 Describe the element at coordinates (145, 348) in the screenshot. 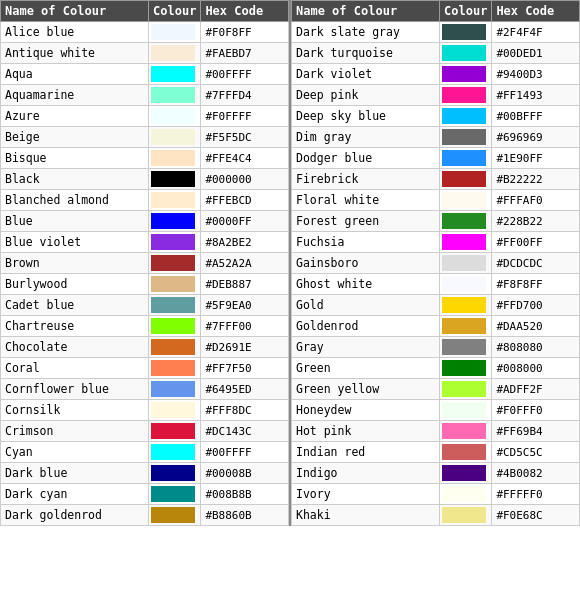

I see `table-row: Chocolate#D2691E` at that location.